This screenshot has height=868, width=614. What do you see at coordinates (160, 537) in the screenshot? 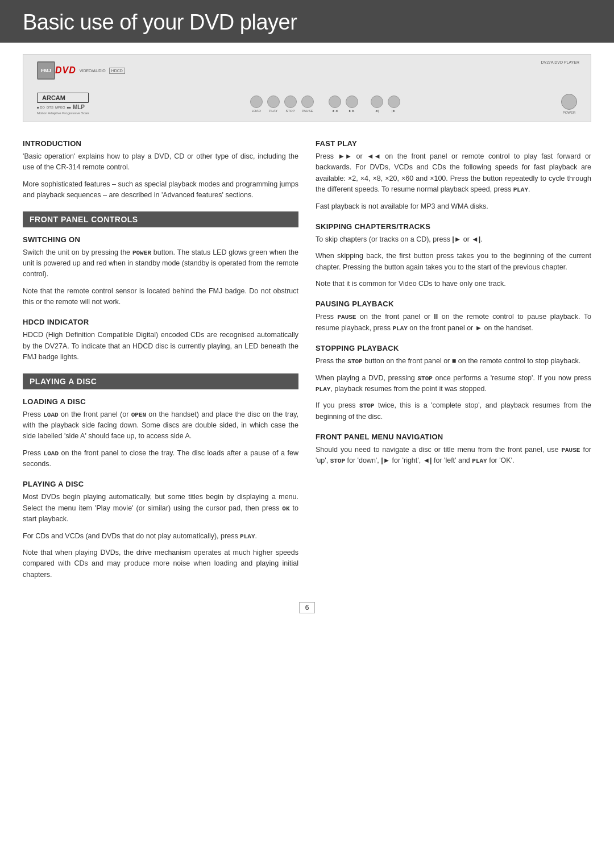
I see `playing-para-2: For CDs and VCDs (and DVDs that do not p…` at bounding box center [160, 537].